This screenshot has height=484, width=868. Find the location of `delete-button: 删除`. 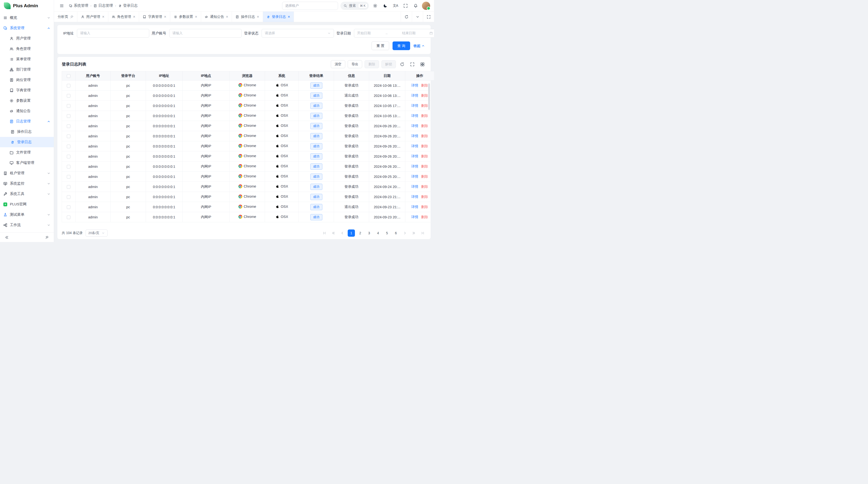

delete-button: 删除 is located at coordinates (372, 64).